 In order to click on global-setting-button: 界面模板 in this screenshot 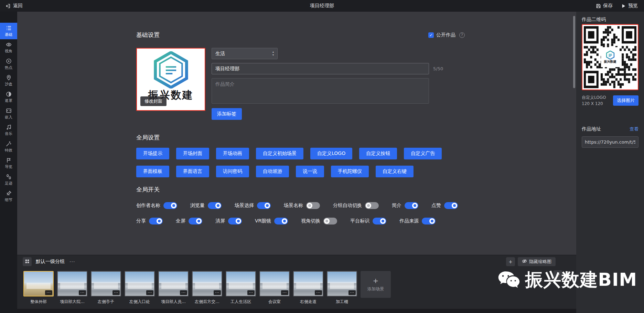, I will do `click(153, 171)`.